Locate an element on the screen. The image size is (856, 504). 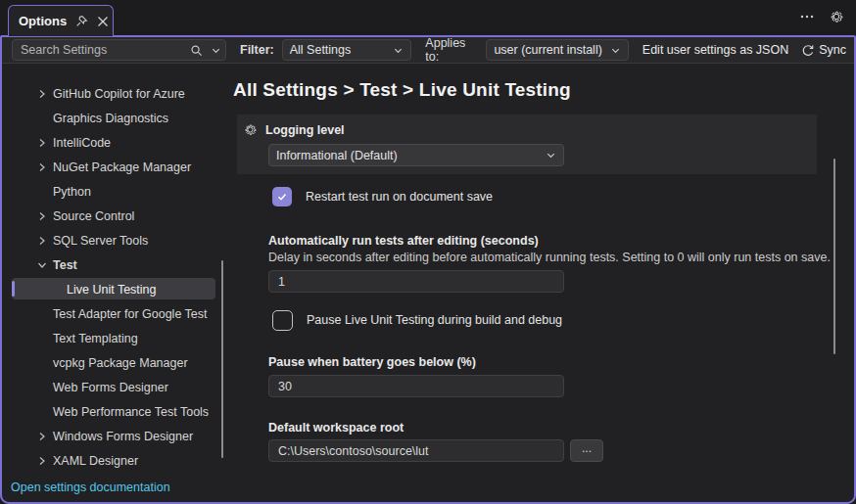
search-icon is located at coordinates (196, 51).